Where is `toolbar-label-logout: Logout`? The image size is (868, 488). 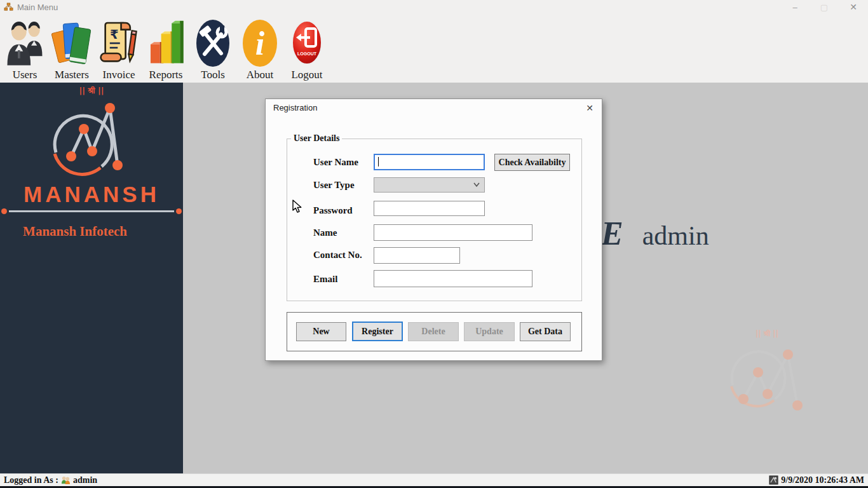 toolbar-label-logout: Logout is located at coordinates (306, 76).